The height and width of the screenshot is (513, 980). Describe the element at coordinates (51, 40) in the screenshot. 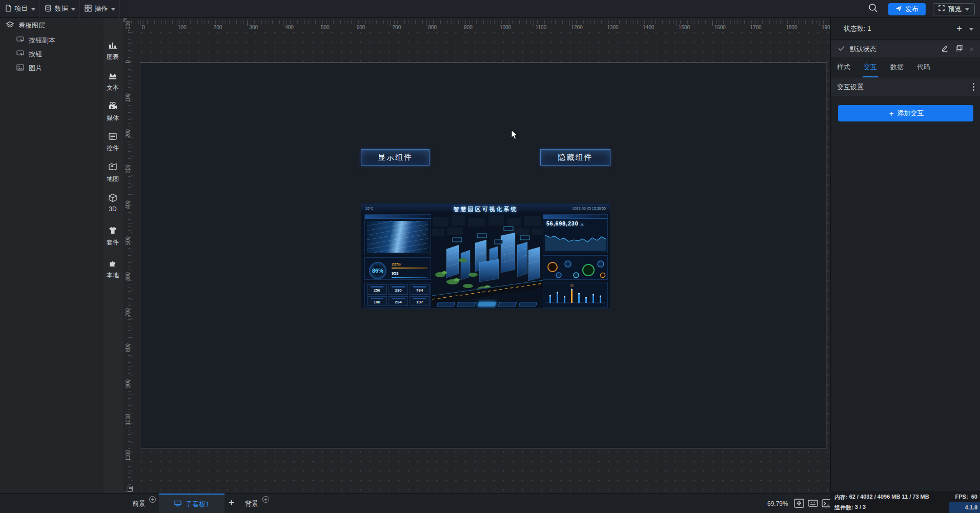

I see `layer-item-button-copy: 按钮副本` at that location.